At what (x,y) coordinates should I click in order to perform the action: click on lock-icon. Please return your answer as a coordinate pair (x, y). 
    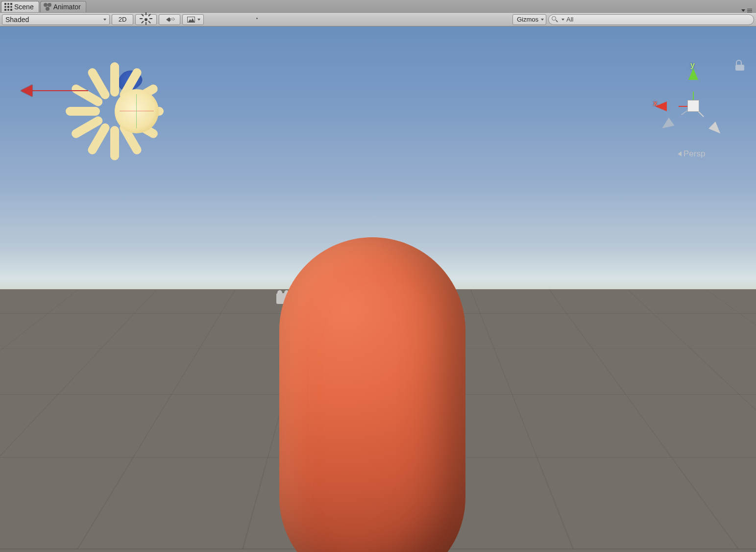
    Looking at the image, I should click on (740, 65).